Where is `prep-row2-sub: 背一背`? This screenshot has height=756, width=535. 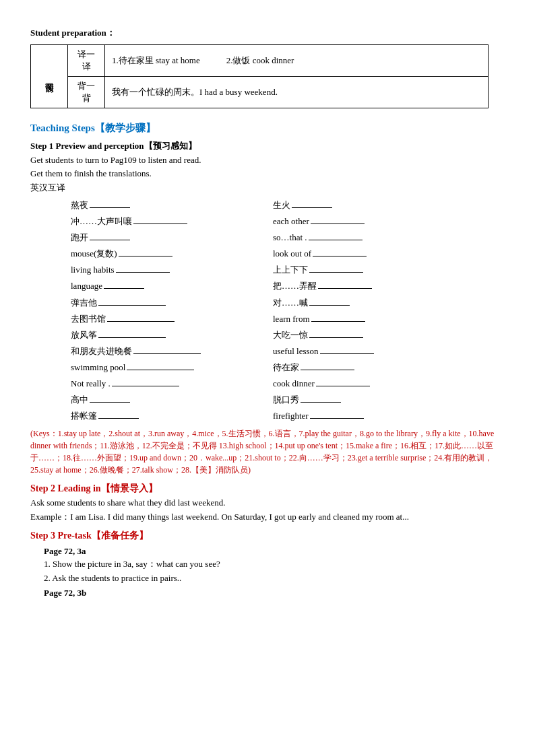
prep-row2-sub: 背一背 is located at coordinates (86, 93).